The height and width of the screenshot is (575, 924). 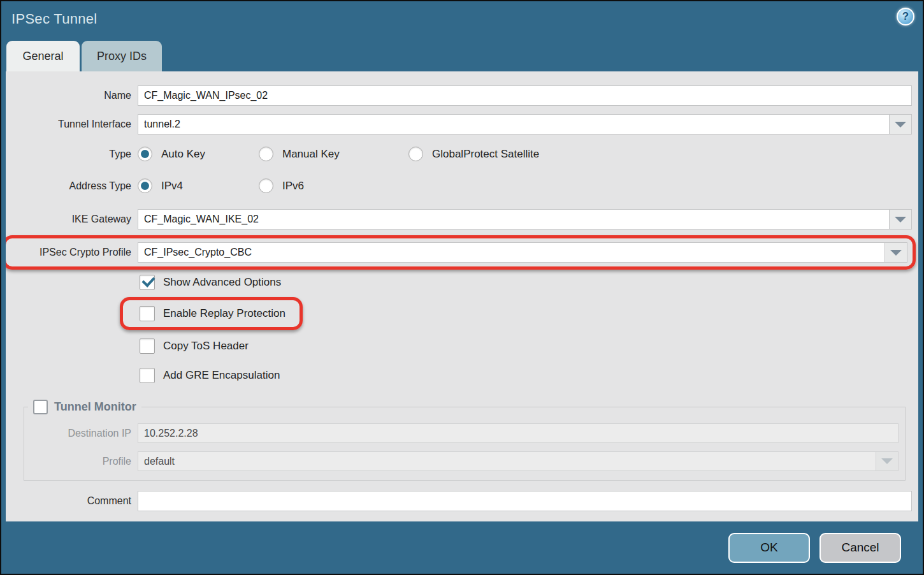 What do you see at coordinates (184, 154) in the screenshot?
I see `radio-auto-key-label: Auto Key` at bounding box center [184, 154].